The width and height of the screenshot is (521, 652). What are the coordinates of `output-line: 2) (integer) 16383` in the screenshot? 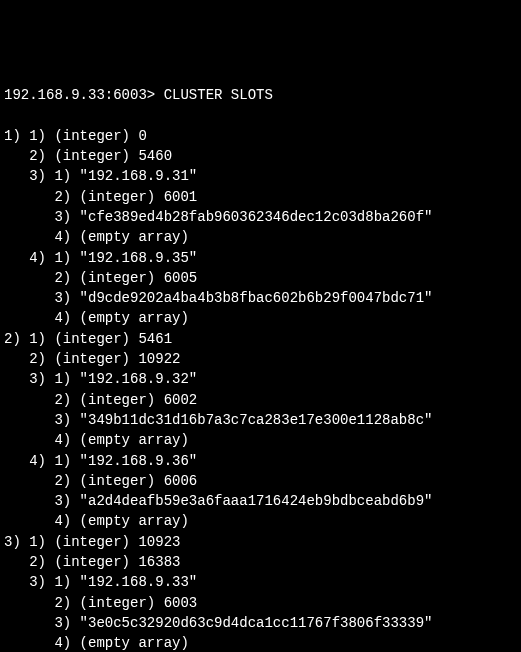 It's located at (260, 562).